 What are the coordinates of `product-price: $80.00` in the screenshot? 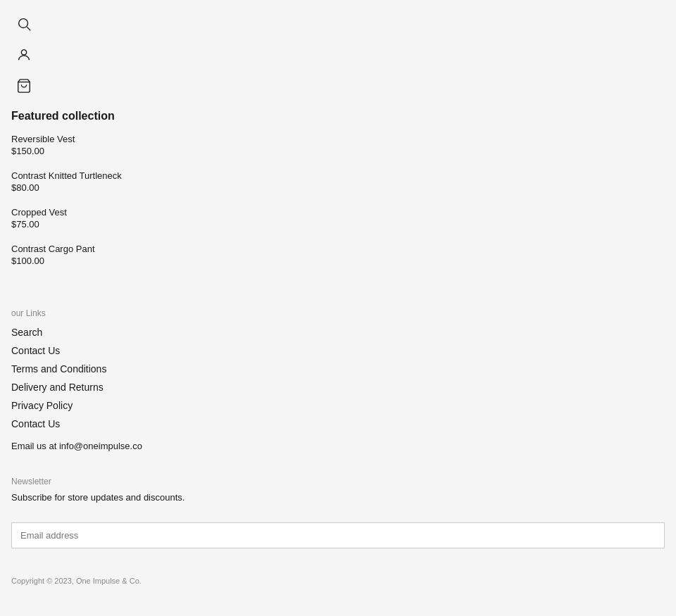 It's located at (338, 187).